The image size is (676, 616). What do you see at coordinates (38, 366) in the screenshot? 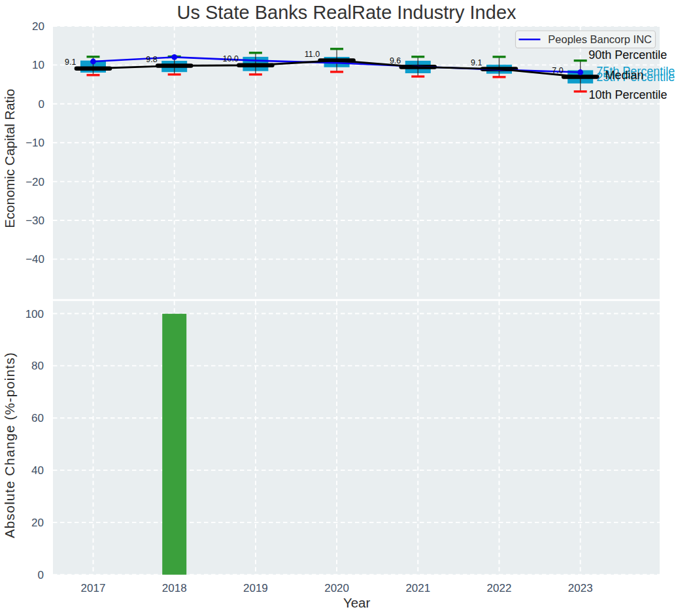
I see `svg-text: 80` at bounding box center [38, 366].